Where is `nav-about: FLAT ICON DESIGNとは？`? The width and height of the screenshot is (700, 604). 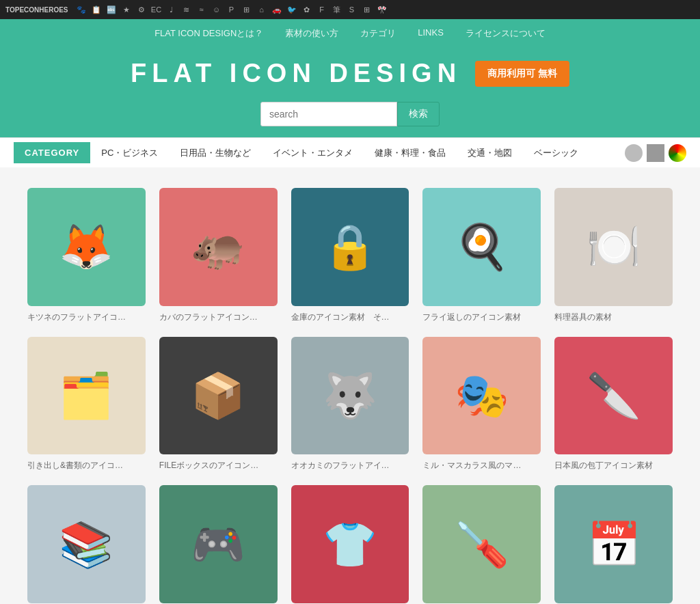
nav-about: FLAT ICON DESIGNとは？ is located at coordinates (209, 33).